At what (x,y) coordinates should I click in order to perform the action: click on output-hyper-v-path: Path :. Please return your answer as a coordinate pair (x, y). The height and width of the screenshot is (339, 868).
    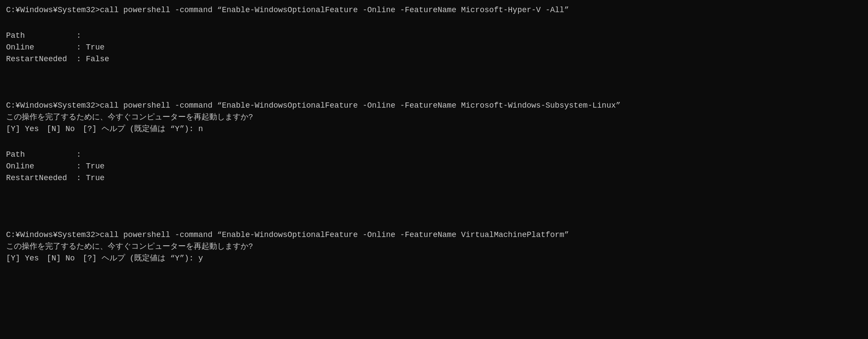
    Looking at the image, I should click on (434, 36).